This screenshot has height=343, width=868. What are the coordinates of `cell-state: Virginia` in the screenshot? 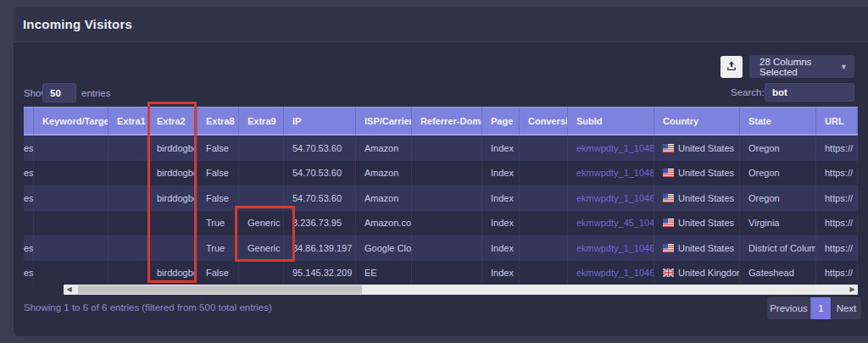 It's located at (778, 224).